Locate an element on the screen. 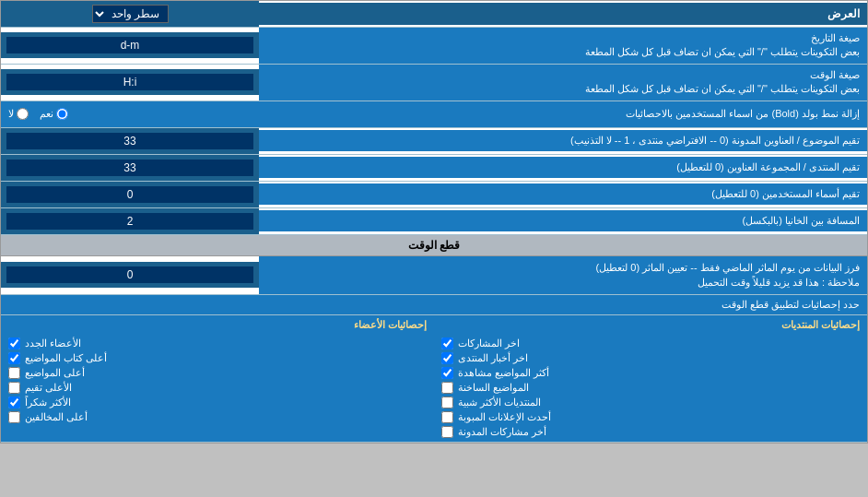 This screenshot has width=868, height=497. time-format-label: صيغة الوقت بعض التكوينات يتطلب "/" التي … is located at coordinates (563, 83).